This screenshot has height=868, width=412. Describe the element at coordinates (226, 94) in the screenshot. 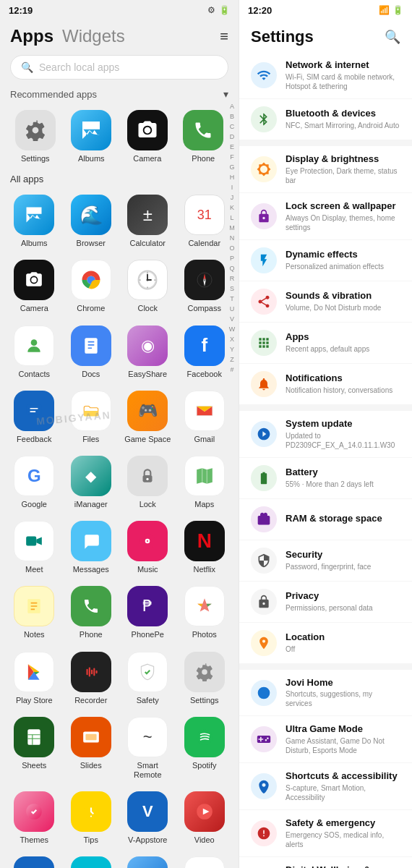

I see `recommended-arrow: ▾` at that location.